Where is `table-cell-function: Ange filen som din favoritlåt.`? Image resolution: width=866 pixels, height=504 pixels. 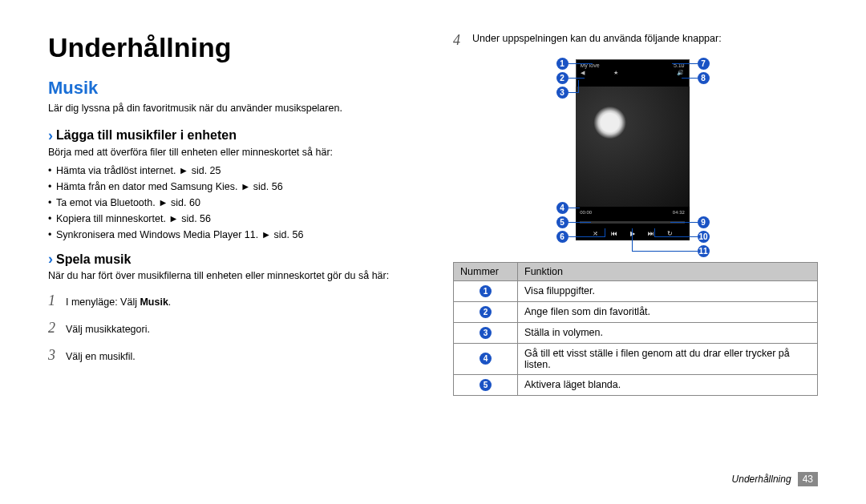 table-cell-function: Ange filen som din favoritlåt. is located at coordinates (668, 312).